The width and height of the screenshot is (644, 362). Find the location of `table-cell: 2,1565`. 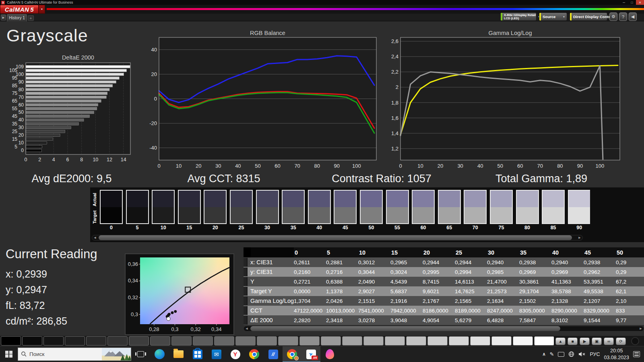

table-cell: 2,1565 is located at coordinates (470, 301).